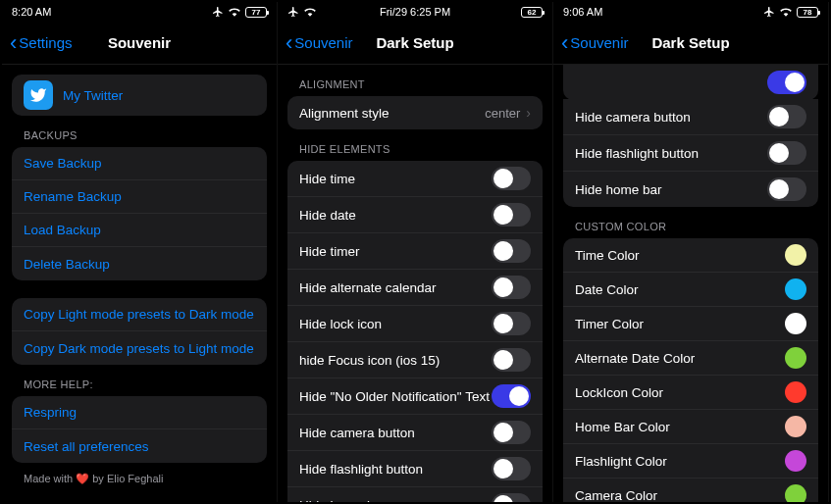 This screenshot has height=504, width=831. Describe the element at coordinates (415, 396) in the screenshot. I see `hide-toggle-row: Hide "No Older Notification" Text` at that location.